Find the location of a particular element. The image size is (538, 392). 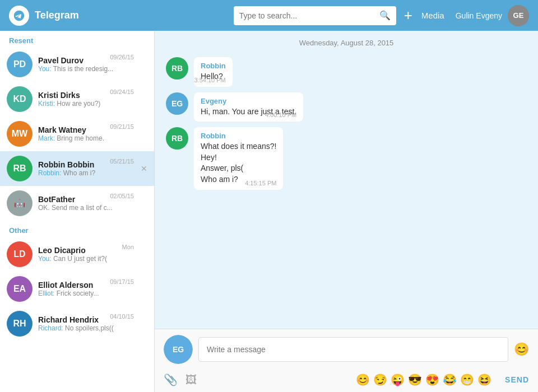

chat-date-elliot: 09/17/15 is located at coordinates (122, 282).